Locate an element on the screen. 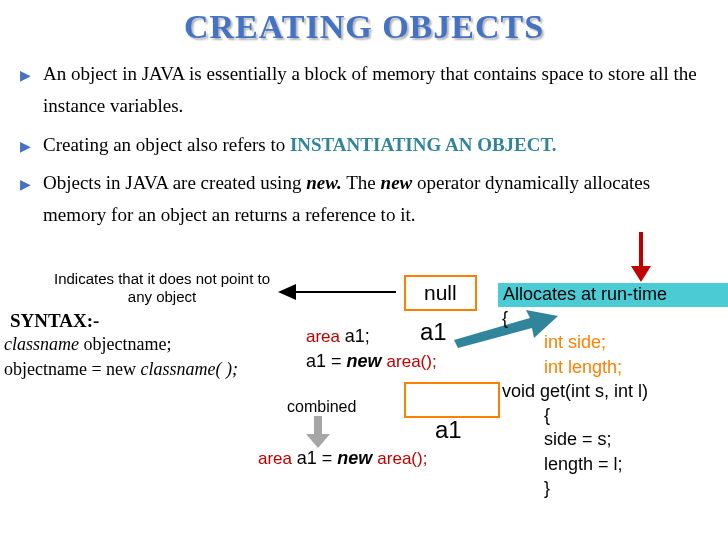 This screenshot has width=728, height=546. bullet-text: An object in JAVA is essentially a block… is located at coordinates (376, 90).